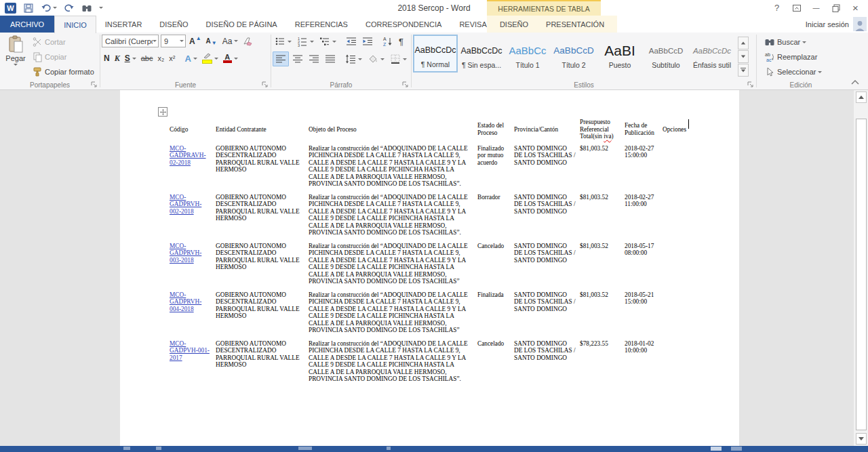  I want to click on replace-button: abac Reemplazar, so click(803, 57).